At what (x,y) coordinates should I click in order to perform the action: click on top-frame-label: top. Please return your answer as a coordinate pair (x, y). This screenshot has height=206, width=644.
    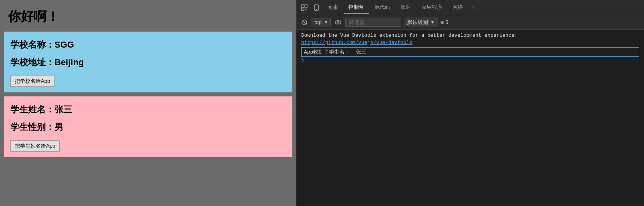
    Looking at the image, I should click on (318, 22).